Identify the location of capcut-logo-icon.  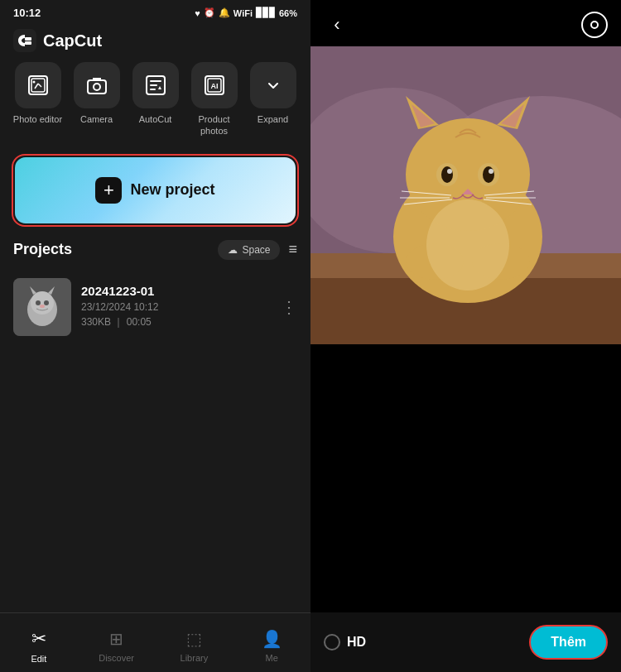
(25, 41).